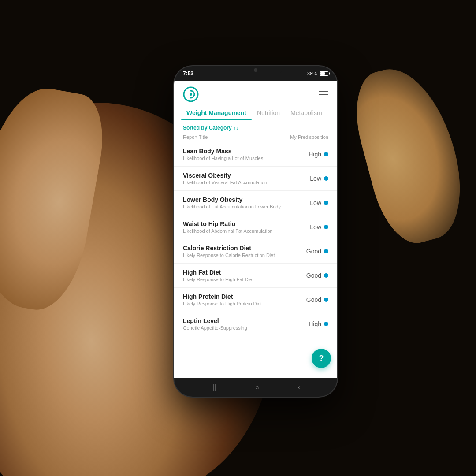  I want to click on report-text-4: Calorie Restriction Diet Likely Response…, so click(240, 251).